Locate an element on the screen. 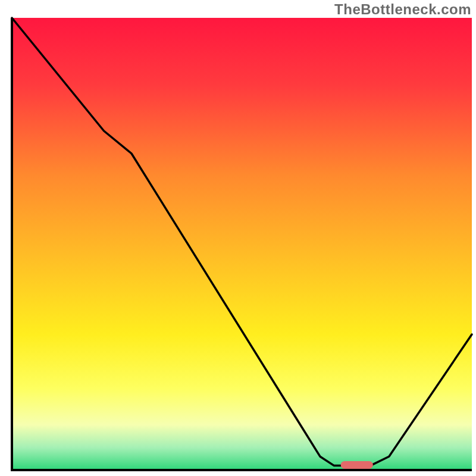 The image size is (476, 476). watermark-text: TheBottleneck.com is located at coordinates (403, 10).